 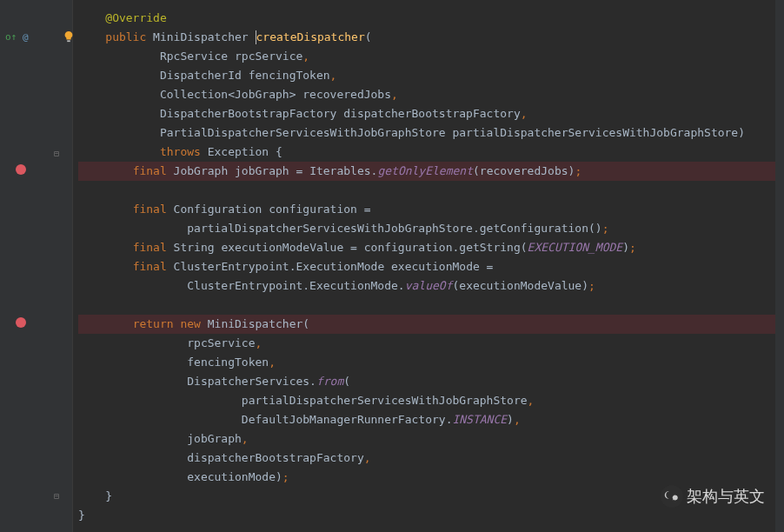 I want to click on override-indicator-icon: o↑ @, so click(x=17, y=37).